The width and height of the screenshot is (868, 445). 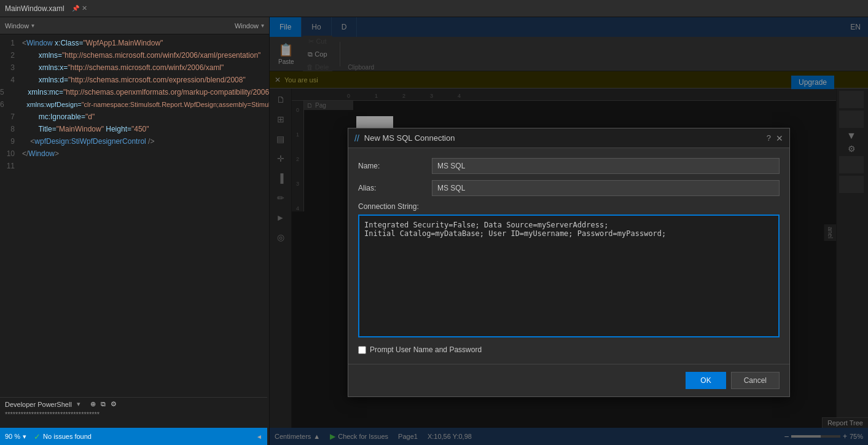 I want to click on zoom-value: 90 %, so click(x=12, y=436).